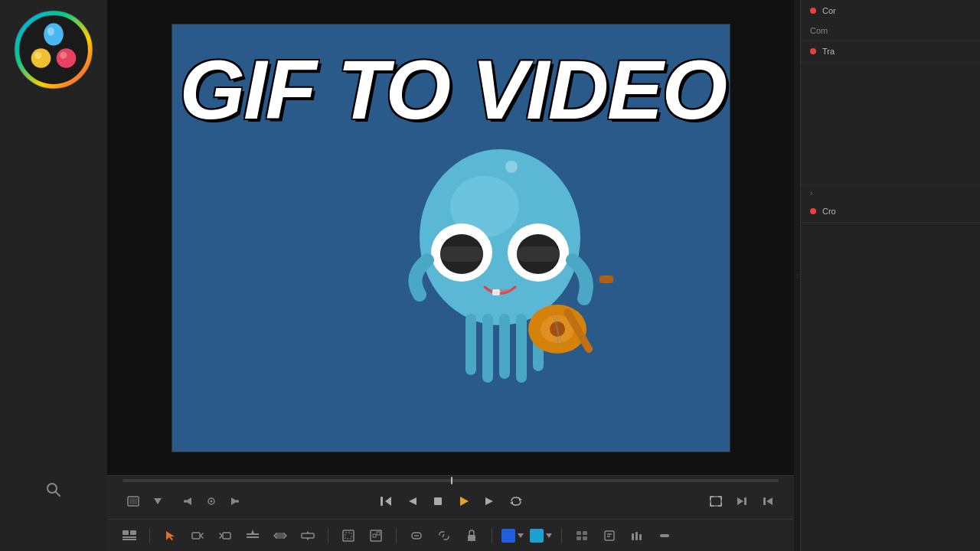 The image size is (980, 551). What do you see at coordinates (450, 535) in the screenshot?
I see `bottom-toolbar` at bounding box center [450, 535].